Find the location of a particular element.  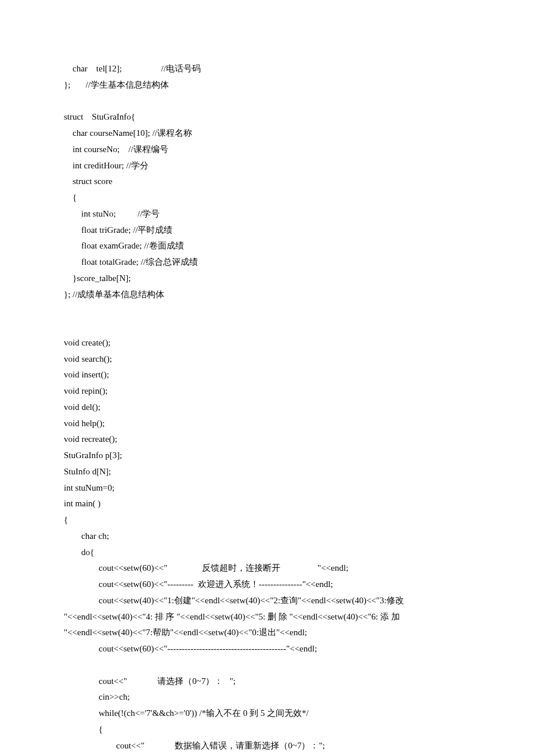

code-line: void search(); is located at coordinates (267, 359).